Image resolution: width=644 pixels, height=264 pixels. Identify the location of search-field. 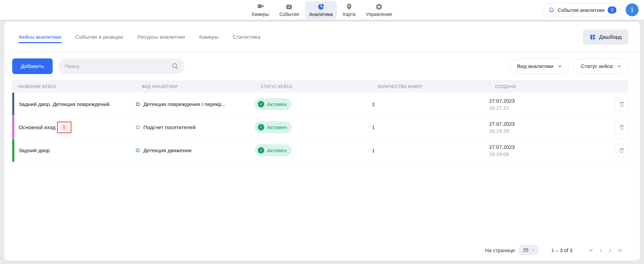
(121, 66).